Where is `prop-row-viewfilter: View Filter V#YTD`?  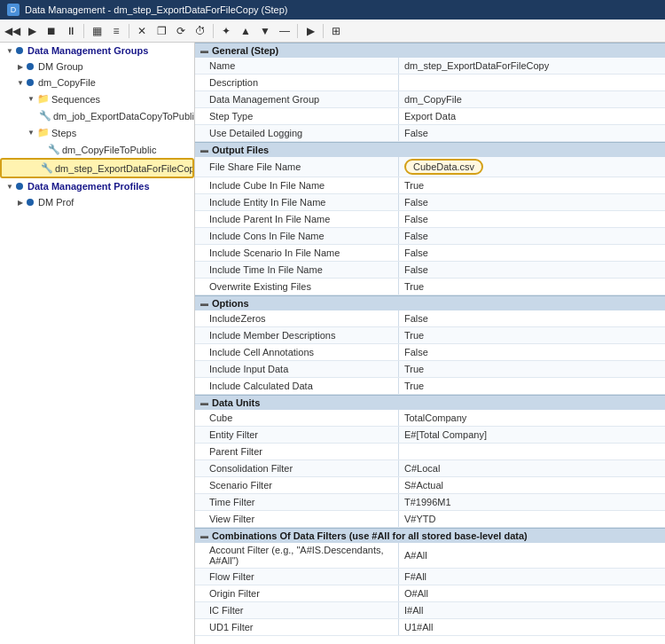 prop-row-viewfilter: View Filter V#YTD is located at coordinates (430, 520).